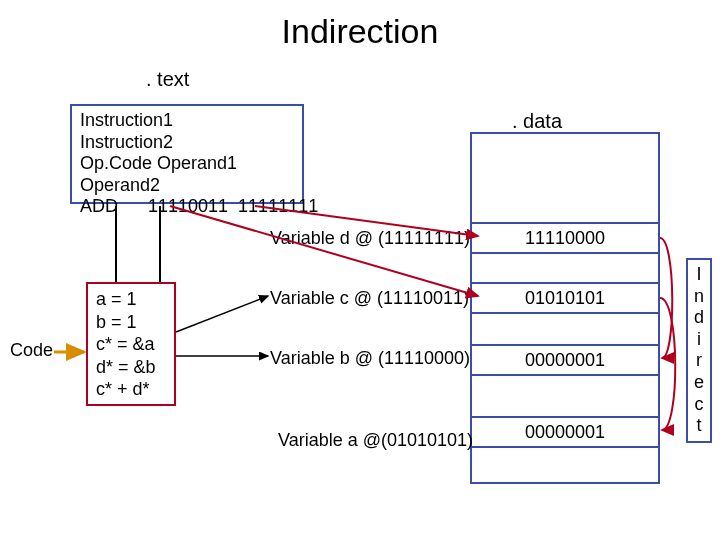  I want to click on instruction-line: Instruction2, so click(187, 143).